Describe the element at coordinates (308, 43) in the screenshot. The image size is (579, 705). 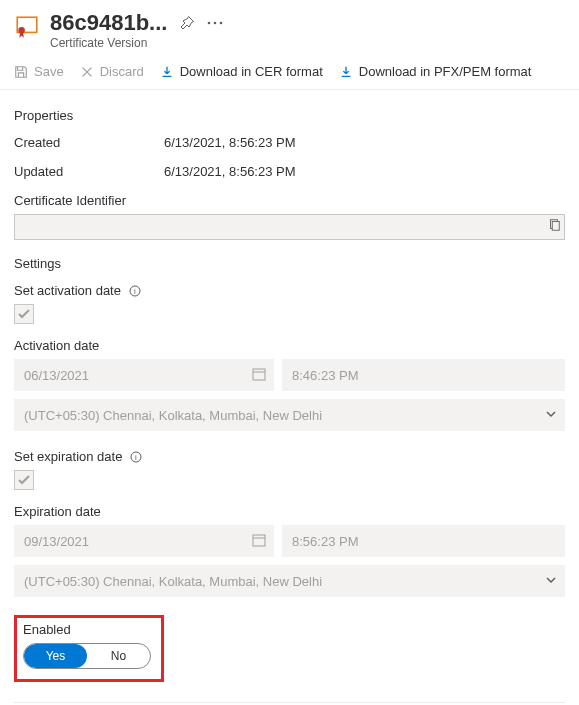
I see `page-subtitle: Certificate Version` at that location.